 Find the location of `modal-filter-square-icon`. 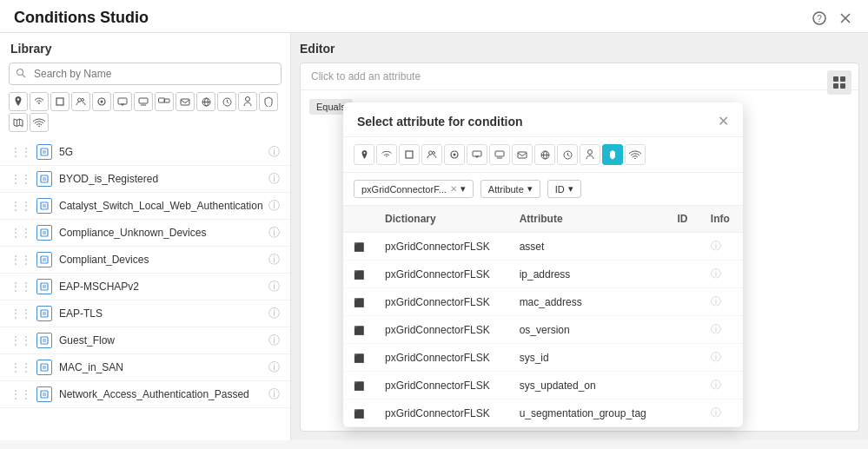

modal-filter-square-icon is located at coordinates (409, 155).